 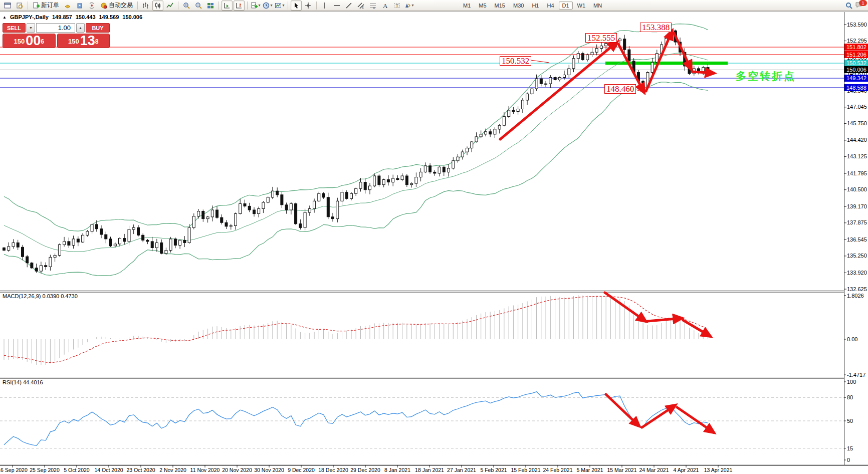 I want to click on ohlc-close: 150.006, so click(x=132, y=17).